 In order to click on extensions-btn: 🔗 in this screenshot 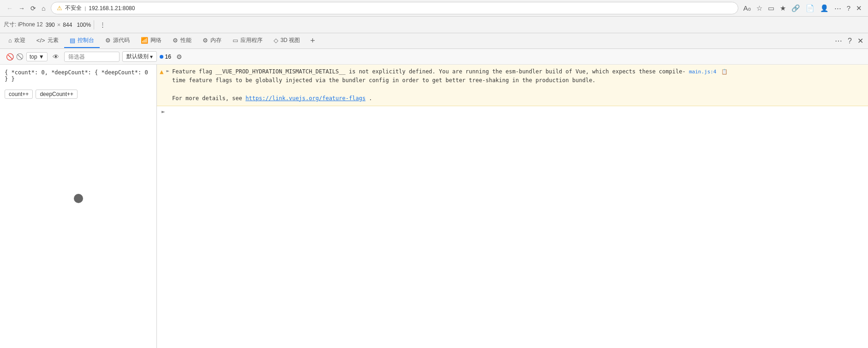, I will do `click(796, 8)`.